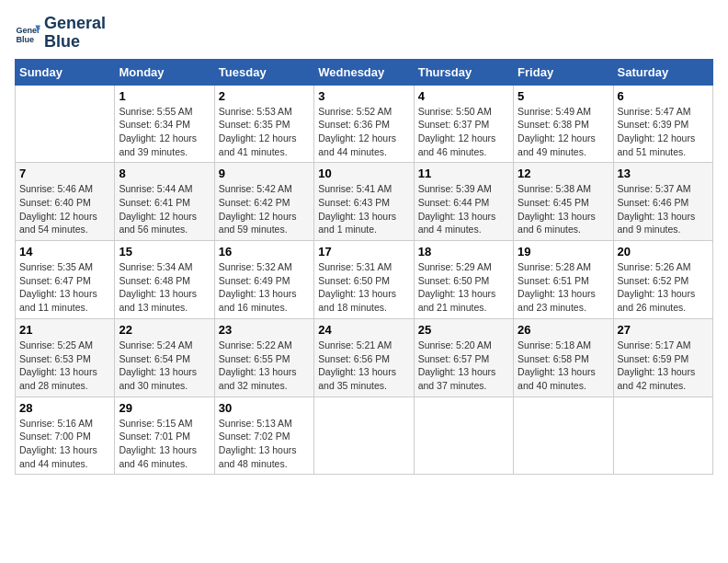 The width and height of the screenshot is (728, 563). What do you see at coordinates (64, 443) in the screenshot?
I see `day-detail: Sunrise: 5:16 AM Sunset: 7:00 PM Dayligh…` at bounding box center [64, 443].